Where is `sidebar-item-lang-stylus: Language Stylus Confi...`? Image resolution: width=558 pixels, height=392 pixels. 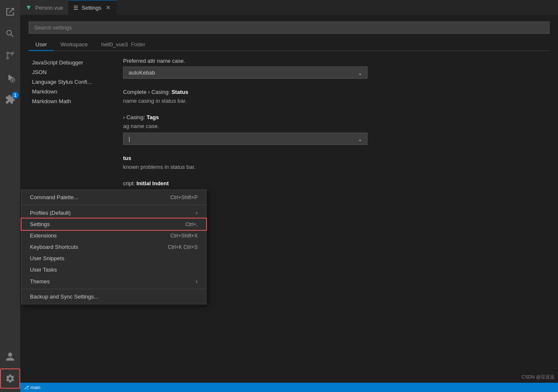 sidebar-item-lang-stylus: Language Stylus Confi... is located at coordinates (69, 82).